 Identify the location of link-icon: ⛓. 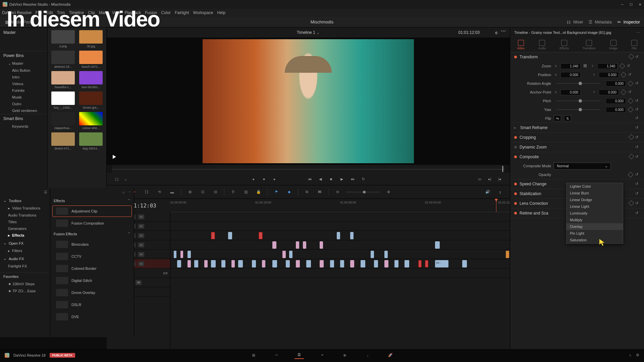
(586, 66).